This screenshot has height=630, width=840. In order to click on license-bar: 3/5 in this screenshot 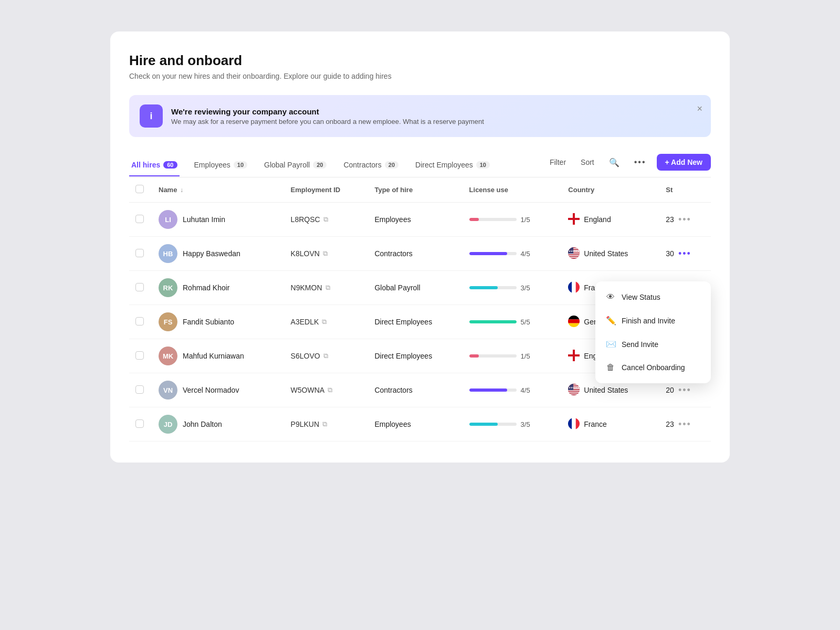, I will do `click(512, 288)`.